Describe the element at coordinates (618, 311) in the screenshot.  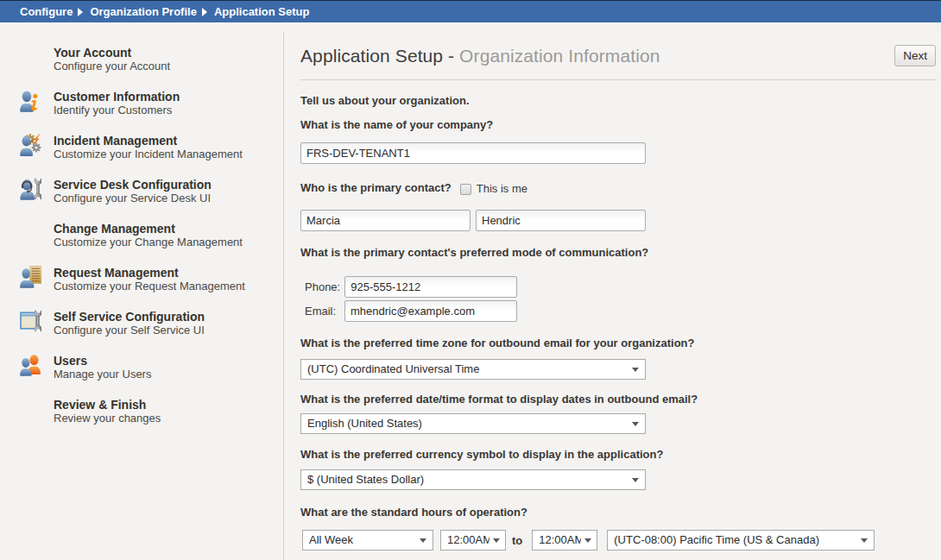
I see `email-row: Email:` at that location.